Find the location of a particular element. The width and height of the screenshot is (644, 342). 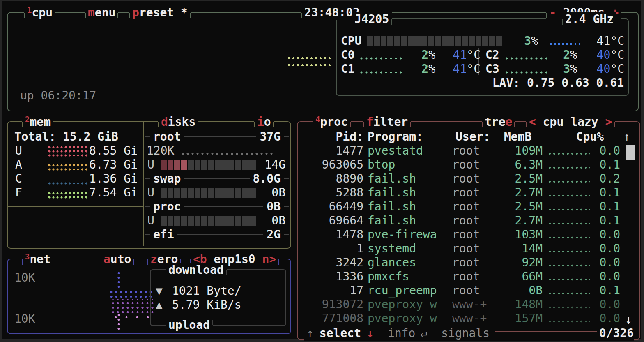

process-mem: 6.3M is located at coordinates (521, 165).